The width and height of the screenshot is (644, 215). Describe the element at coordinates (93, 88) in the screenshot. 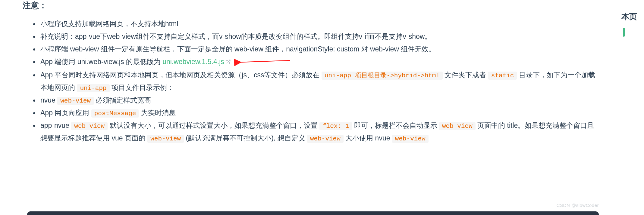

I see `code-uniapp: uni-app` at that location.